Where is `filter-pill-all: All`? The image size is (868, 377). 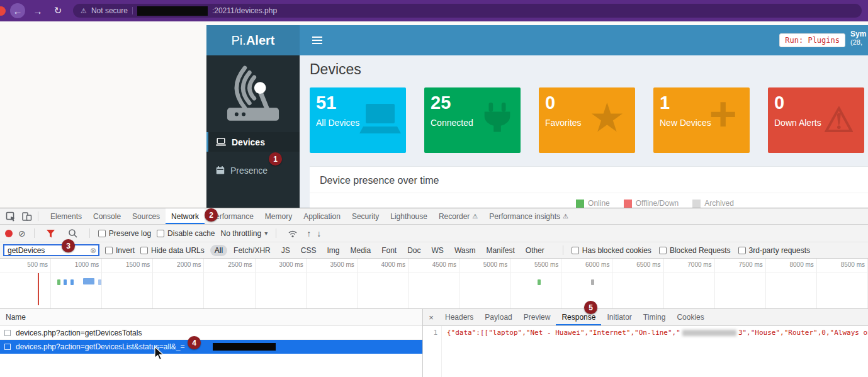
filter-pill-all: All is located at coordinates (219, 250).